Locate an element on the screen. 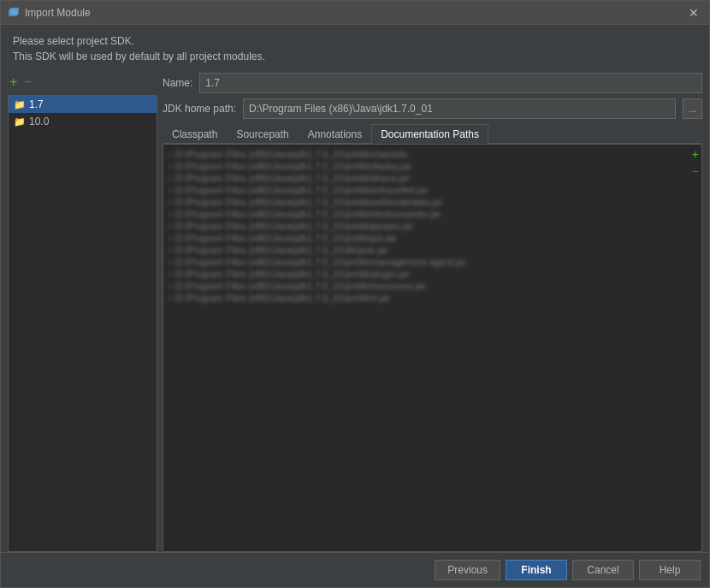 The height and width of the screenshot is (588, 710). name-input is located at coordinates (451, 83).